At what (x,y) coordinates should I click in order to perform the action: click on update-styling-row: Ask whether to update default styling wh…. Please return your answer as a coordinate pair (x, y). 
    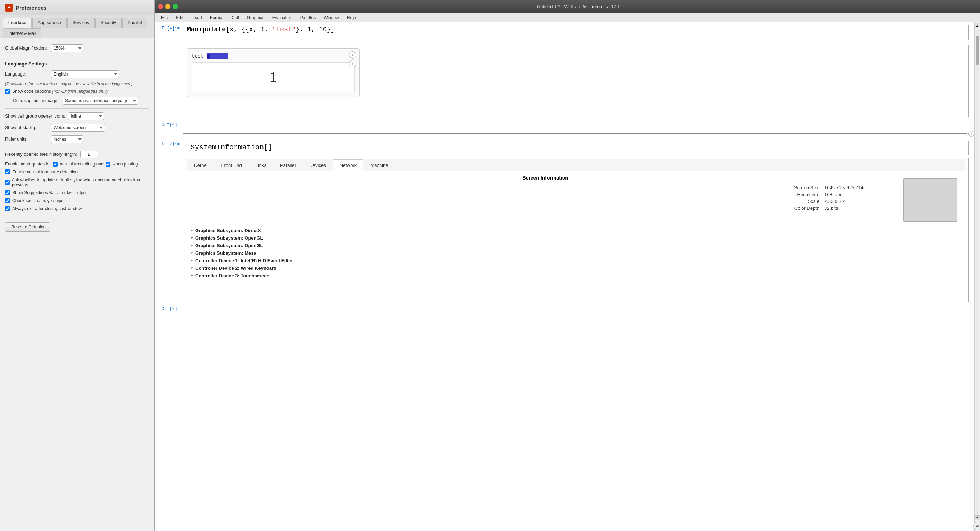
    Looking at the image, I should click on (77, 182).